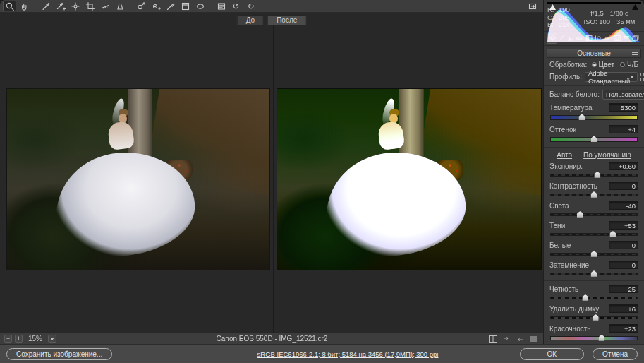 The height and width of the screenshot is (363, 644). Describe the element at coordinates (566, 167) in the screenshot. I see `slider-label: Экспонир.` at that location.